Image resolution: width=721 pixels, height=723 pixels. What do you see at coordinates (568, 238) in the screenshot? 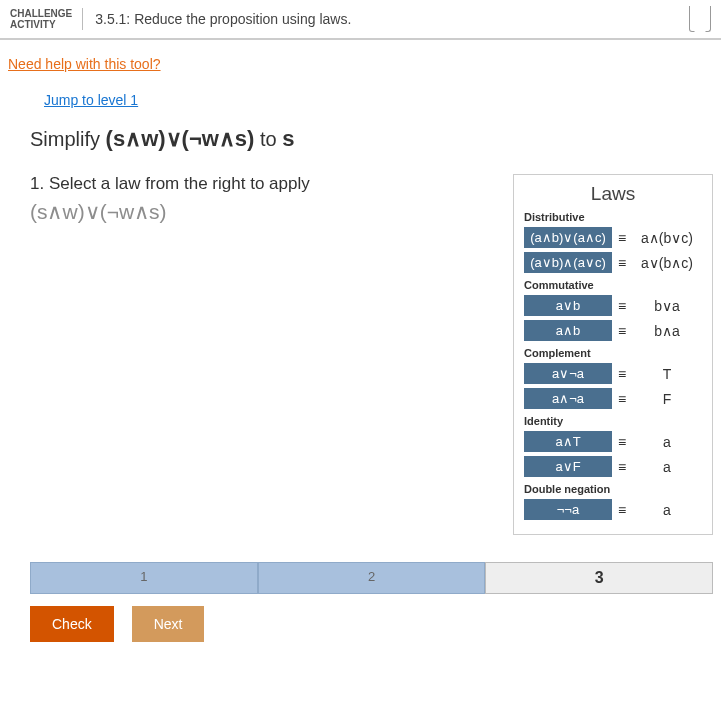
I see `law-button: (a∧b)∨(a∧c)` at bounding box center [568, 238].